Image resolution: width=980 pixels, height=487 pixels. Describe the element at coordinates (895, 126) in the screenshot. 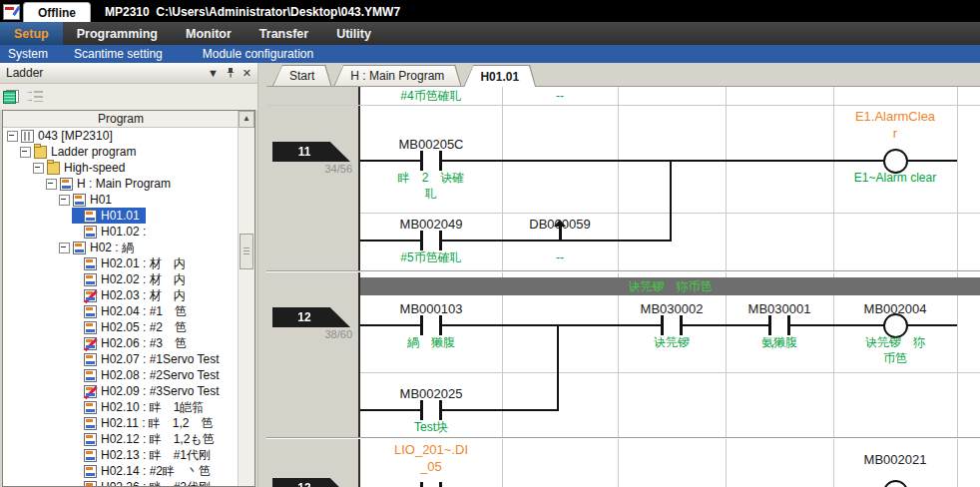

I see `coil-label: E1.AlarmClea r` at that location.